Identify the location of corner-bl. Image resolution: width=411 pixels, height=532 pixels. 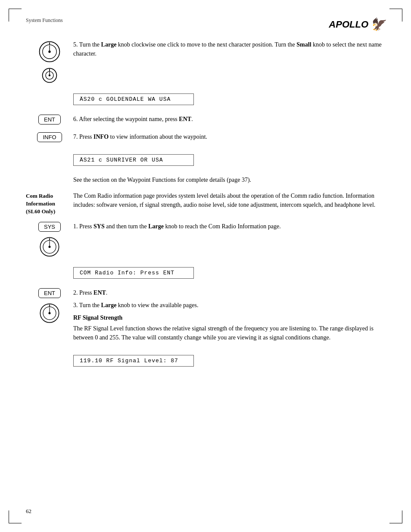
(15, 517).